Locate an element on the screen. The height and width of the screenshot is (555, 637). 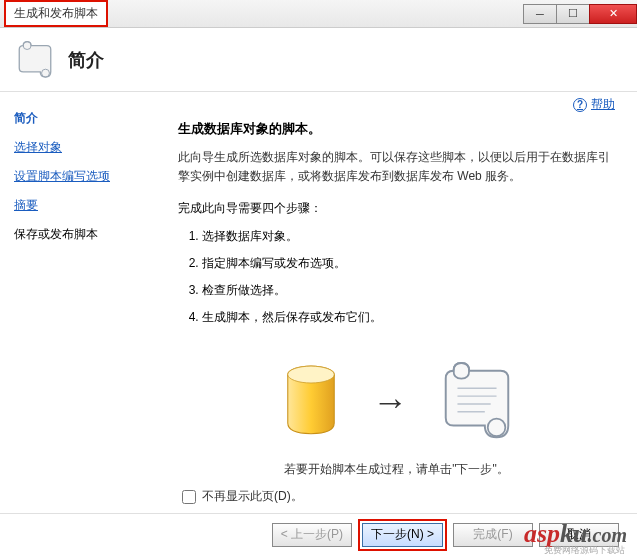
sidebar-item-label: 简介 is located at coordinates (26, 118).